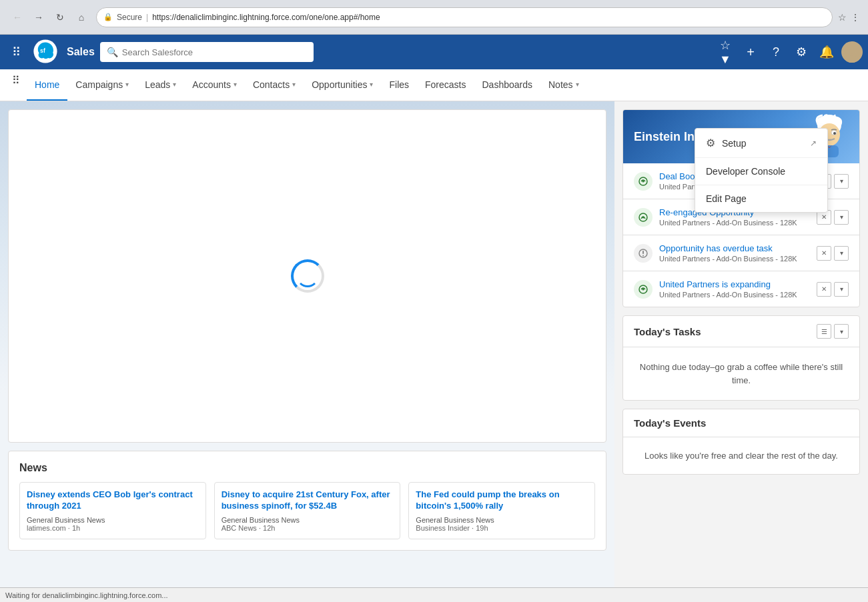 This screenshot has width=868, height=602. What do you see at coordinates (434, 52) in the screenshot?
I see `top-nav: ⠿ sf Sales 🔍 ☆ ▼ + ? ⚙ 🔔` at bounding box center [434, 52].